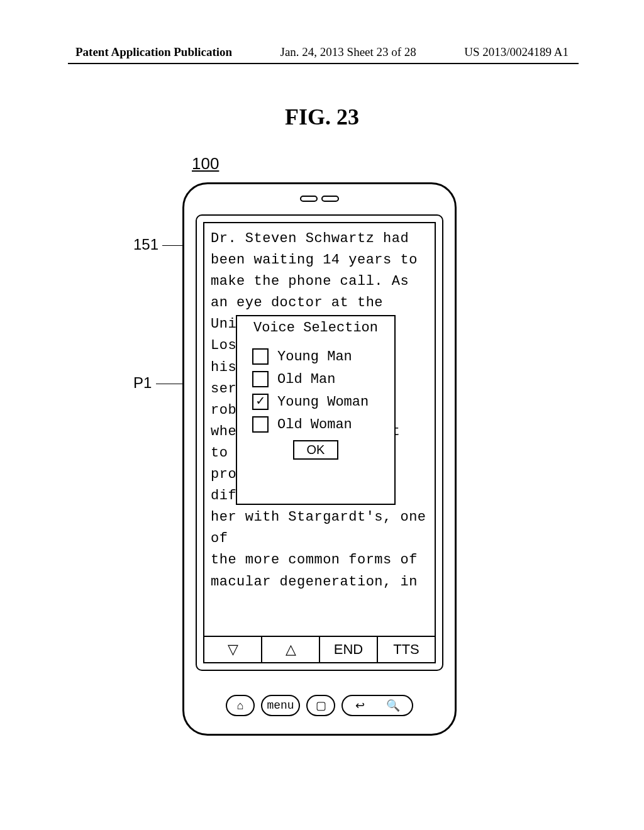 The image size is (644, 830). I want to click on center-button: ▢, so click(321, 706).